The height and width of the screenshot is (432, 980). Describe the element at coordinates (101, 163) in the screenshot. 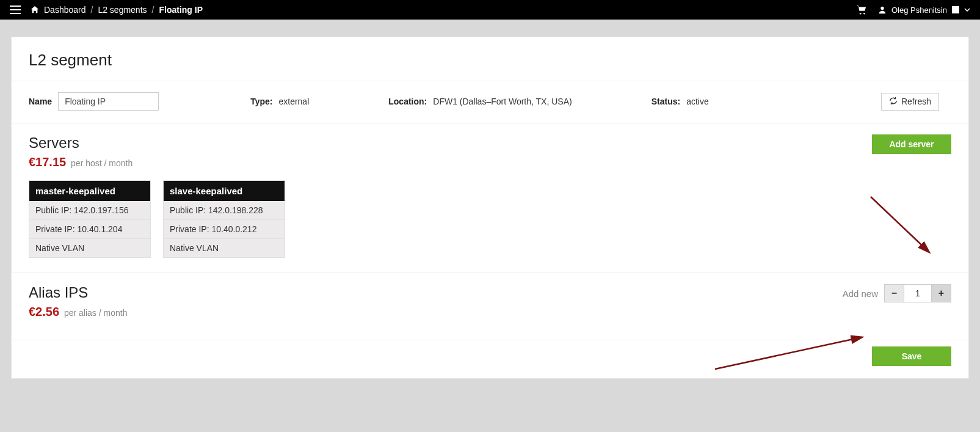

I see `servers-price-unit: per host / month` at that location.